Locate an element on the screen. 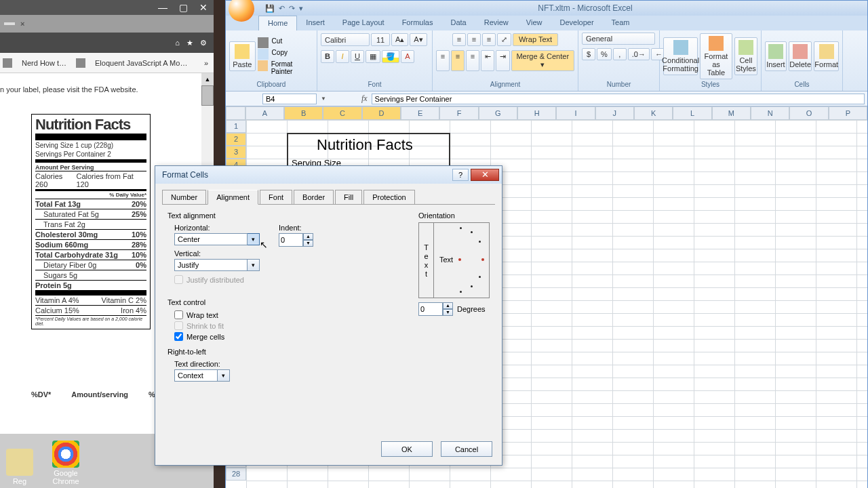 The height and width of the screenshot is (488, 868). tab-developer: Developer is located at coordinates (576, 23).